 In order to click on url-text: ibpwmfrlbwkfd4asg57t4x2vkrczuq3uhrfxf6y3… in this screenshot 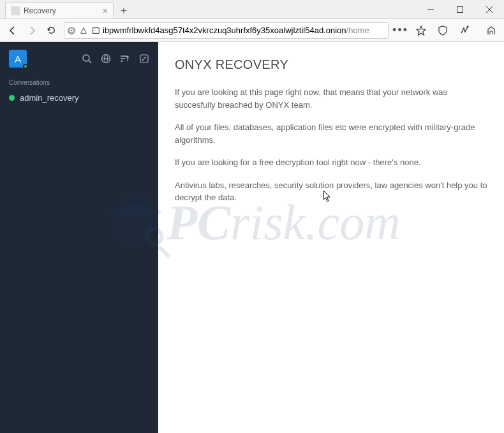, I will do `click(244, 31)`.